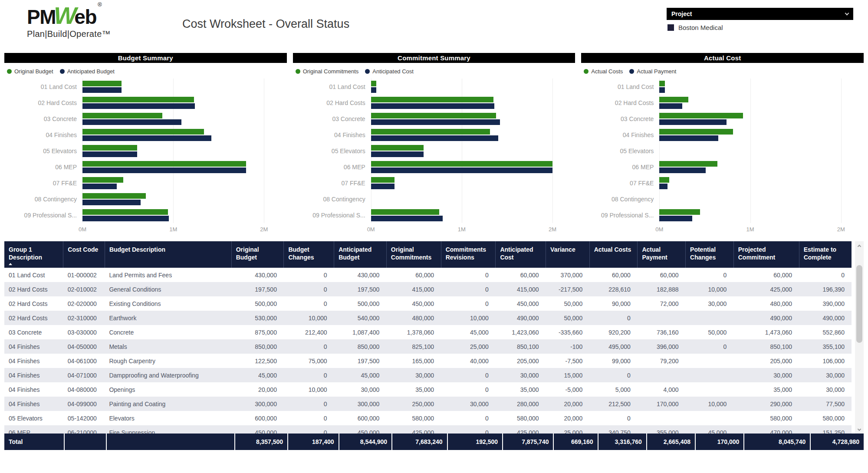 Image resolution: width=868 pixels, height=473 pixels. What do you see at coordinates (309, 254) in the screenshot?
I see `column-header-budget-changes: Budget Changes` at bounding box center [309, 254].